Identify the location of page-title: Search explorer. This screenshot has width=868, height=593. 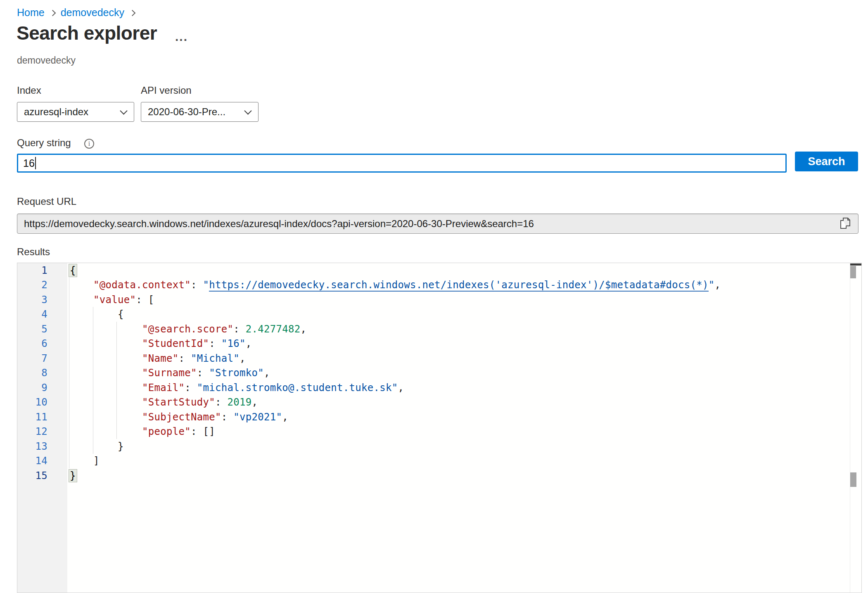
(87, 33).